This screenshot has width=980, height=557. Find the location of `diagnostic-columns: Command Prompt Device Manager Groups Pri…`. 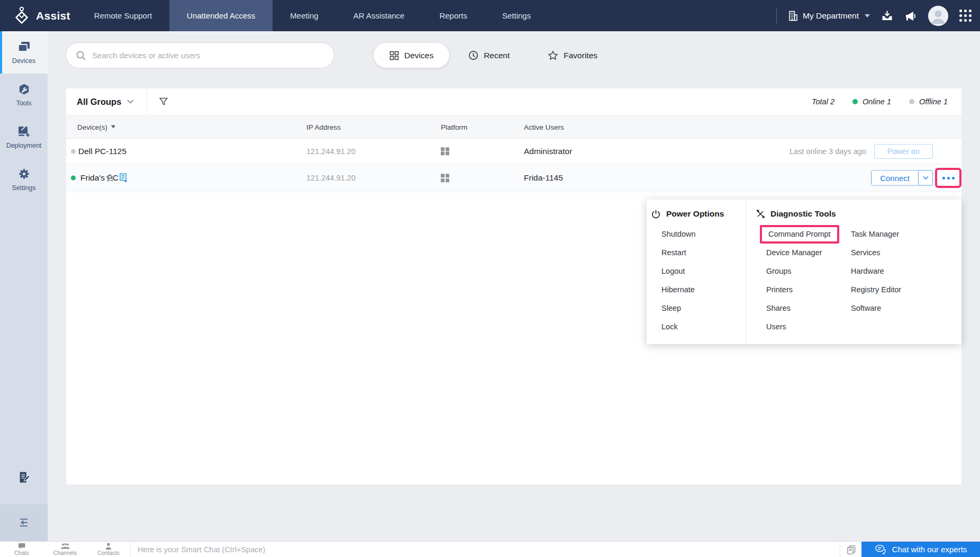

diagnostic-columns: Command Prompt Device Manager Groups Pri… is located at coordinates (858, 278).